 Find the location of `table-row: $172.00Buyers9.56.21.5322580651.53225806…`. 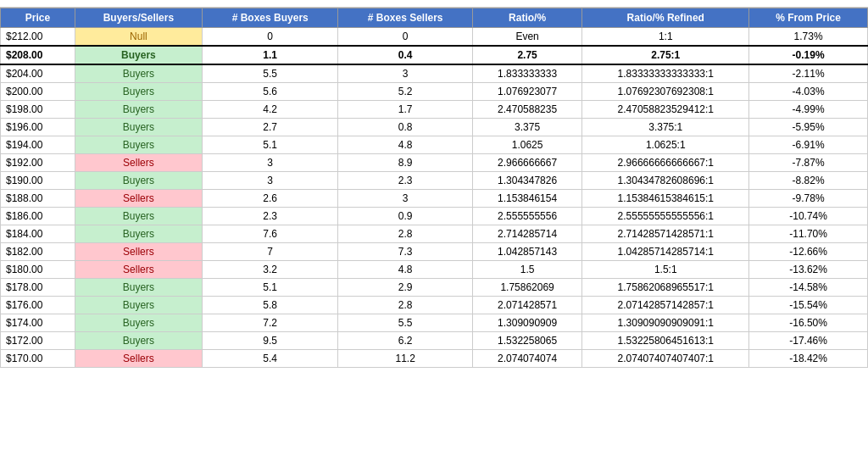

table-row: $172.00Buyers9.56.21.5322580651.53225806… is located at coordinates (434, 341).